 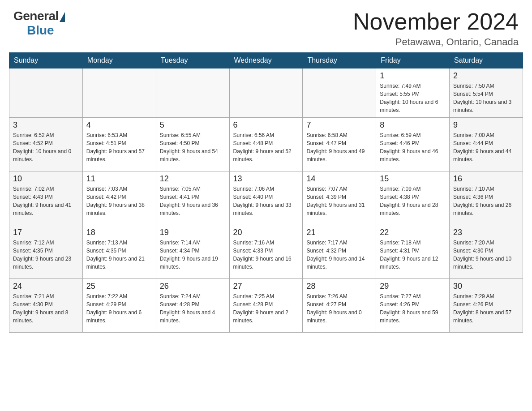 What do you see at coordinates (413, 93) in the screenshot?
I see `calendar-cell: 1Sunrise: 7:49 AMSunset: 5:55 PMDaylight…` at bounding box center [413, 93].